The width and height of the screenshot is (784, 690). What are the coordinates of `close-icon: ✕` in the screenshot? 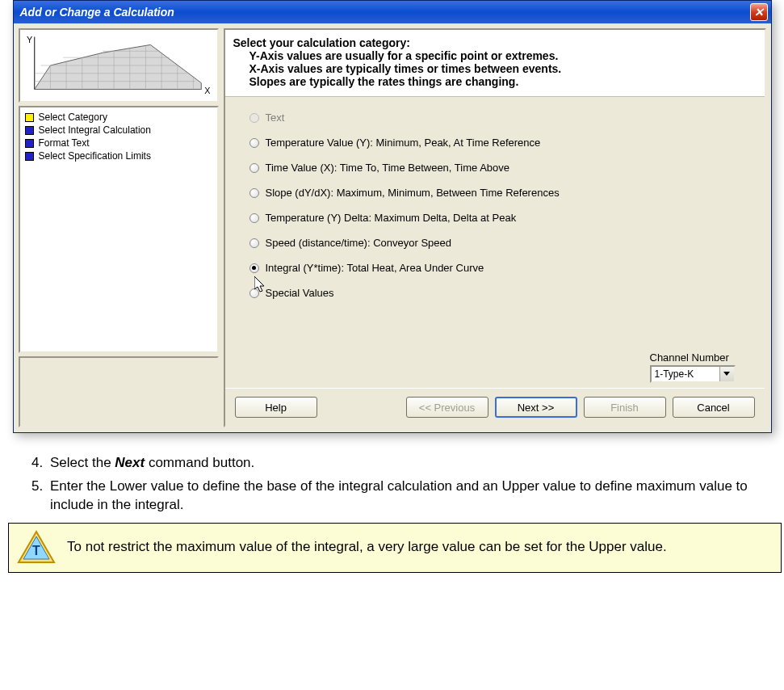 It's located at (759, 12).